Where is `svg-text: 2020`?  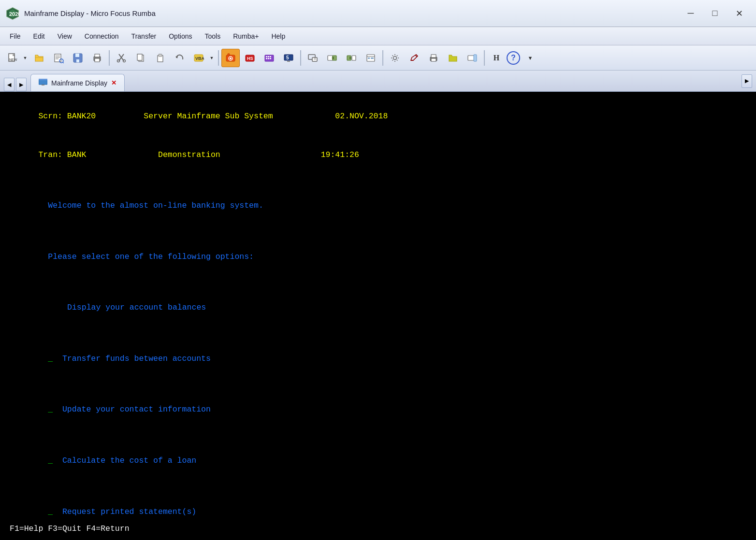 svg-text: 2020 is located at coordinates (15, 14).